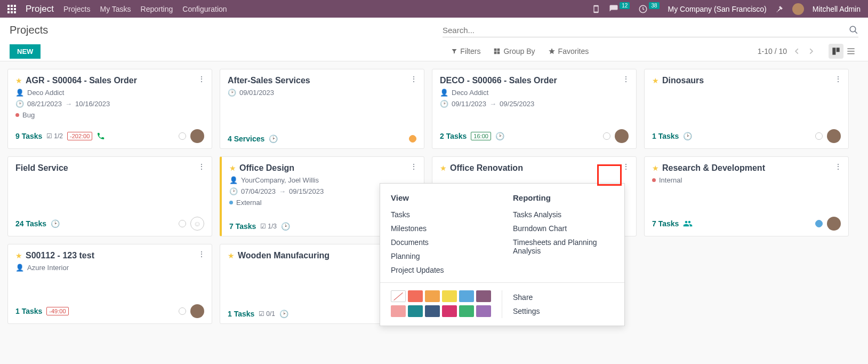 This screenshot has width=868, height=364. Describe the element at coordinates (31, 224) in the screenshot. I see `tasks-link: 24 Tasks` at that location.